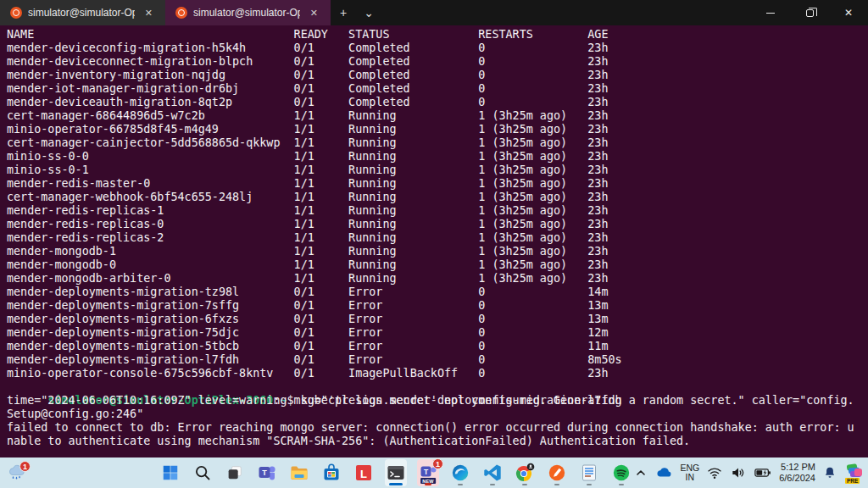  What do you see at coordinates (396, 473) in the screenshot?
I see `windows-terminal-button` at bounding box center [396, 473].